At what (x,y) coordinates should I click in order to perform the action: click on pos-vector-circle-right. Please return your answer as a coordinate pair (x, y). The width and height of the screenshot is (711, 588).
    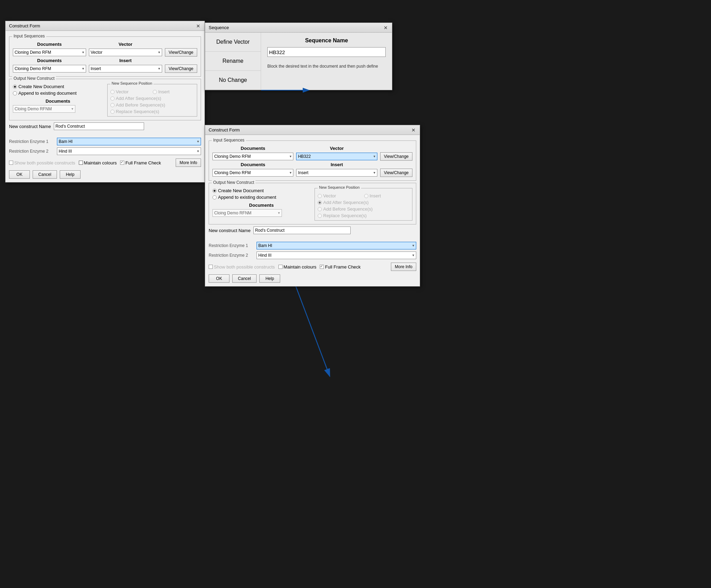
    Looking at the image, I should click on (320, 196).